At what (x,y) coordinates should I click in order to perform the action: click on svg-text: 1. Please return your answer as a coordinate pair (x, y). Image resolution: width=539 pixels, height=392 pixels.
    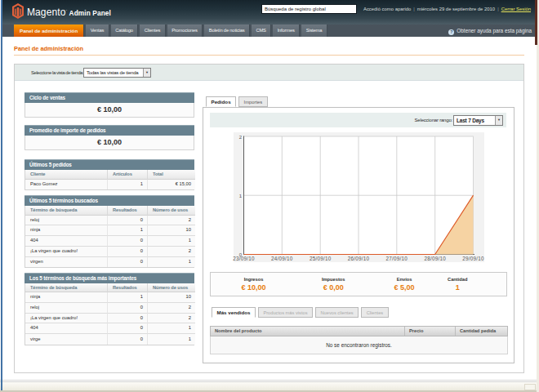
    Looking at the image, I should click on (241, 196).